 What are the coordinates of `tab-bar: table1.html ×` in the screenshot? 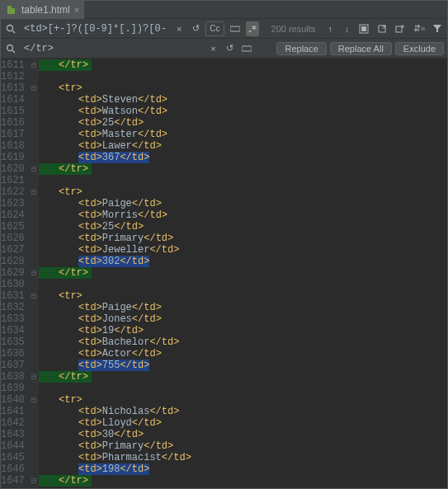 It's located at (224, 10).